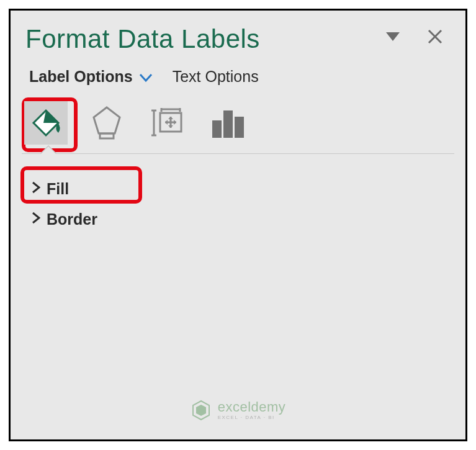 This screenshot has width=476, height=450. Describe the element at coordinates (415, 38) in the screenshot. I see `header-controls` at that location.